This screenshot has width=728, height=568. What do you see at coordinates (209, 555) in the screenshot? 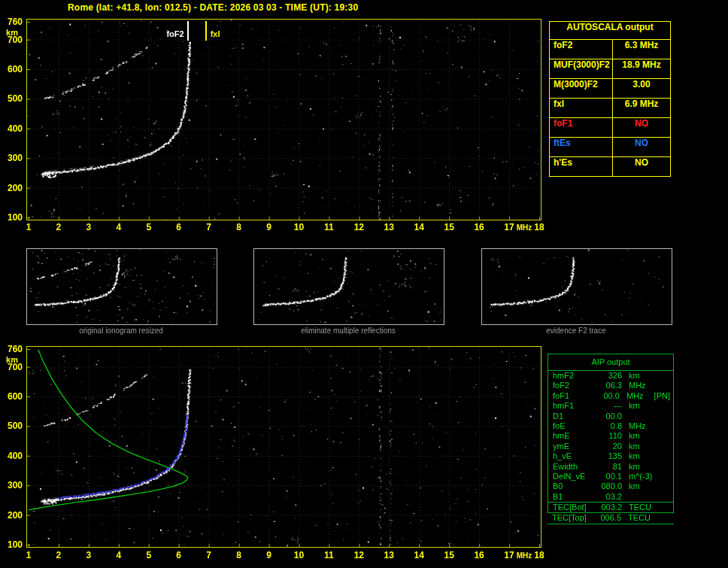
I see `x-axis-tick-label: 7` at bounding box center [209, 555].